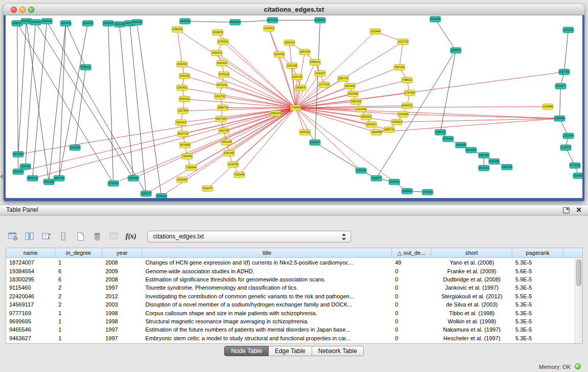 The width and height of the screenshot is (588, 372). Describe the element at coordinates (267, 296) in the screenshot. I see `table-cell: Investigating the contribution of common…` at that location.